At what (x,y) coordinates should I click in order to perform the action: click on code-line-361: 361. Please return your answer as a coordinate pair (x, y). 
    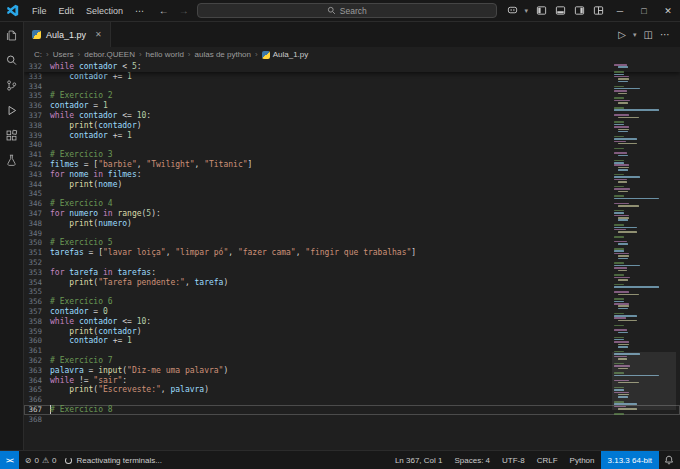
    Looking at the image, I should click on (352, 351).